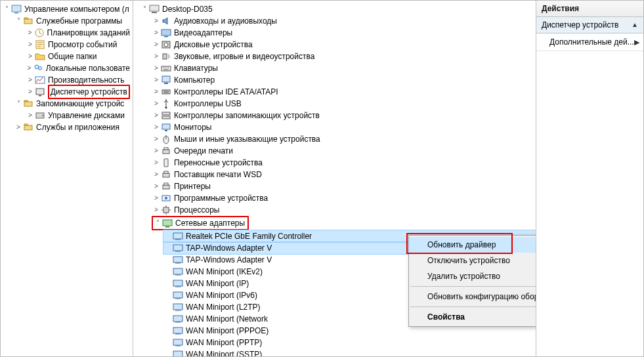 This screenshot has width=644, height=357. What do you see at coordinates (473, 245) in the screenshot?
I see `menu-item: Обновить драйвер` at bounding box center [473, 245].